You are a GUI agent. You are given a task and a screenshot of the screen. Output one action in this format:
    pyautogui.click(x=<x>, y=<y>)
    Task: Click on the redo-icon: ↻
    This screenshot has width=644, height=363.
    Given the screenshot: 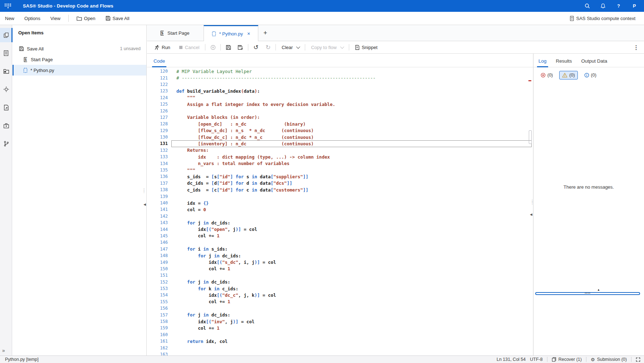 What is the action you would take?
    pyautogui.click(x=268, y=47)
    